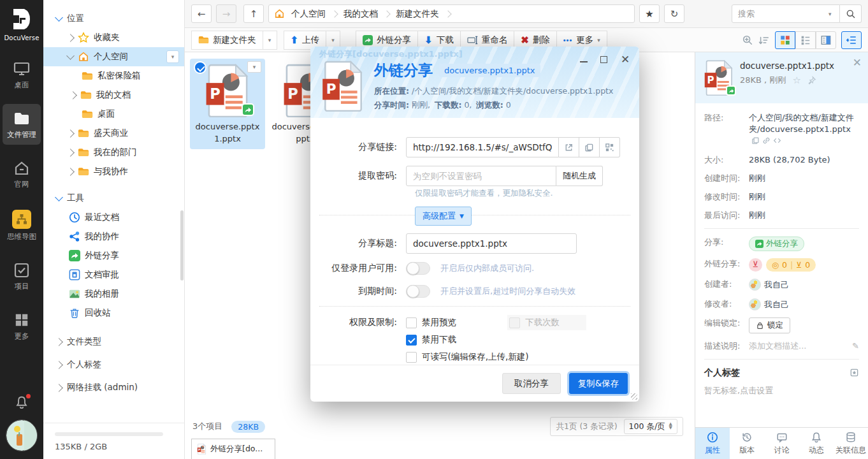 Image resolution: width=868 pixels, height=459 pixels. What do you see at coordinates (851, 444) in the screenshot?
I see `tab-related-info: 关联信息` at bounding box center [851, 444].